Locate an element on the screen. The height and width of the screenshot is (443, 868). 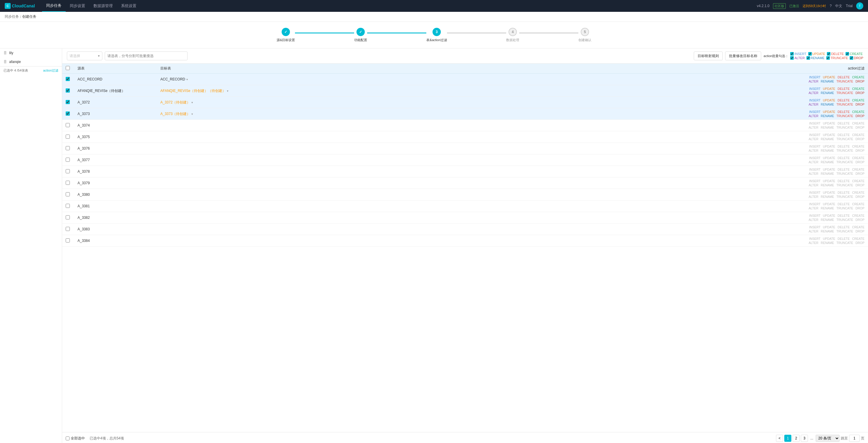
checkbox-truncate is located at coordinates (828, 58).